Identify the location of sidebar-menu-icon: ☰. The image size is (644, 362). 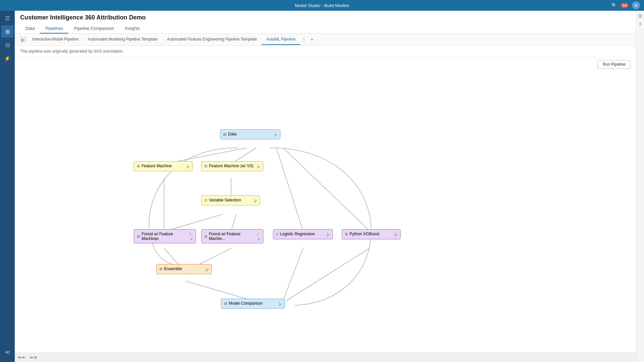
(7, 18).